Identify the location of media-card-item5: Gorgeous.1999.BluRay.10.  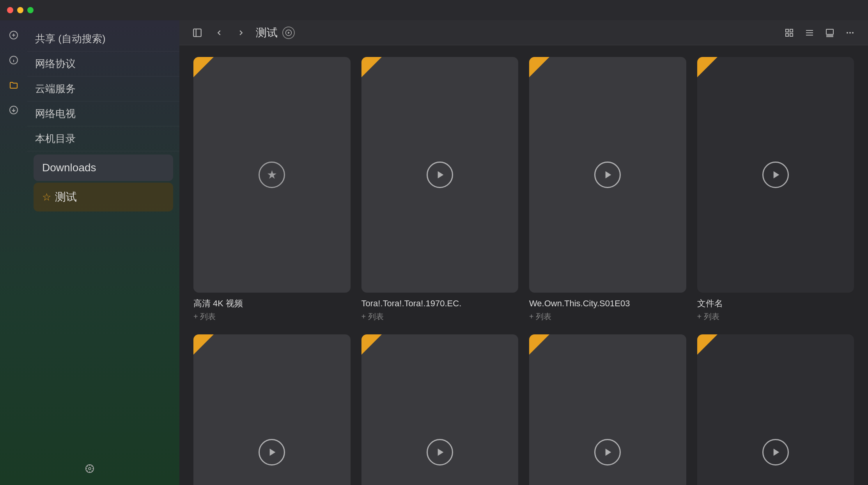
(272, 410).